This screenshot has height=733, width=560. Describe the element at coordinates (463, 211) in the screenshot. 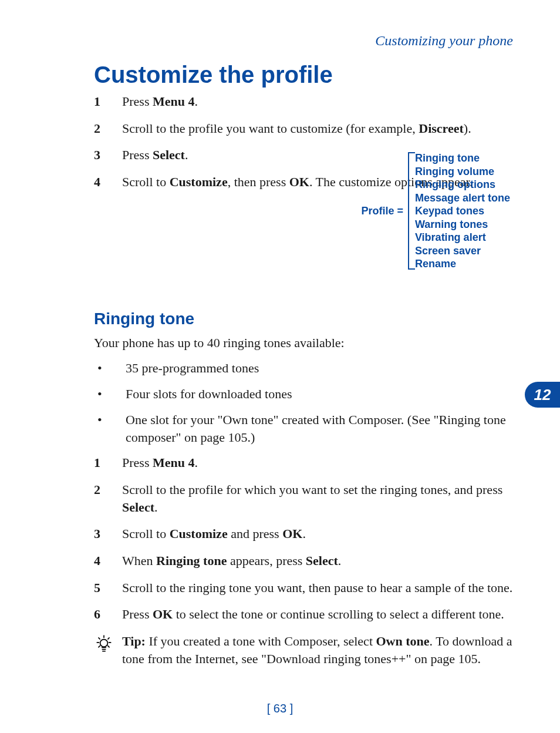

I see `profile-option: Keypad tones` at that location.